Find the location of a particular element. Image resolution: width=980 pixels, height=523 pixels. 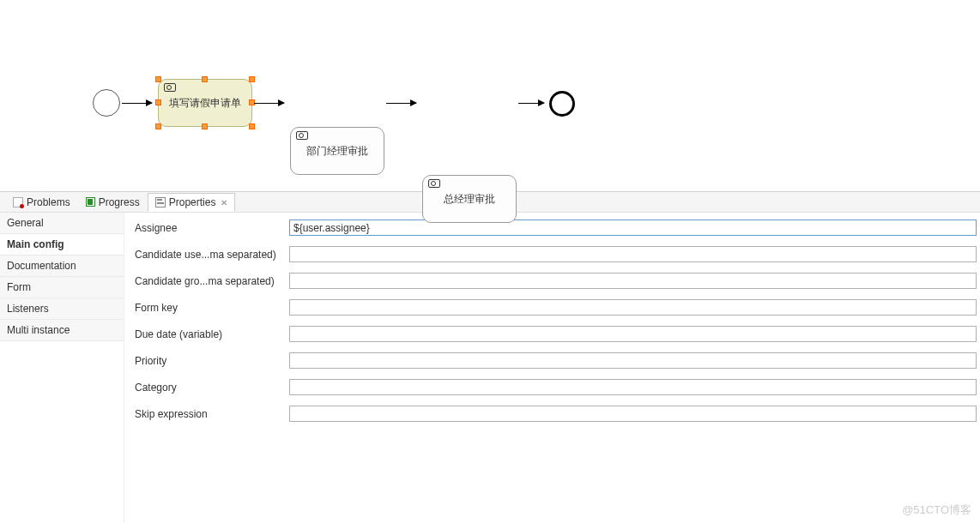

user-task-1: 填写请假申请单 is located at coordinates (205, 103).